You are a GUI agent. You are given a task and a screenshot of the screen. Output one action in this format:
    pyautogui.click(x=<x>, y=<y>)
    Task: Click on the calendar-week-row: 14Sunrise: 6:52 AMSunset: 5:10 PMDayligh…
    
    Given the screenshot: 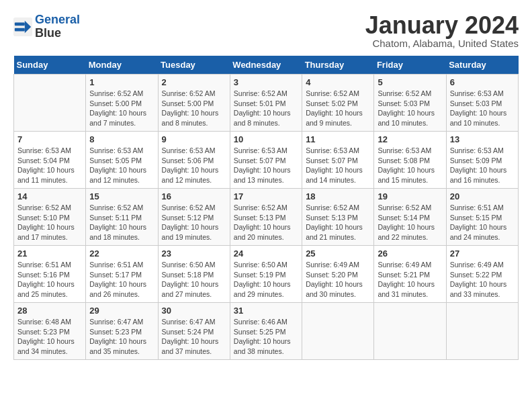 What is the action you would take?
    pyautogui.click(x=266, y=218)
    